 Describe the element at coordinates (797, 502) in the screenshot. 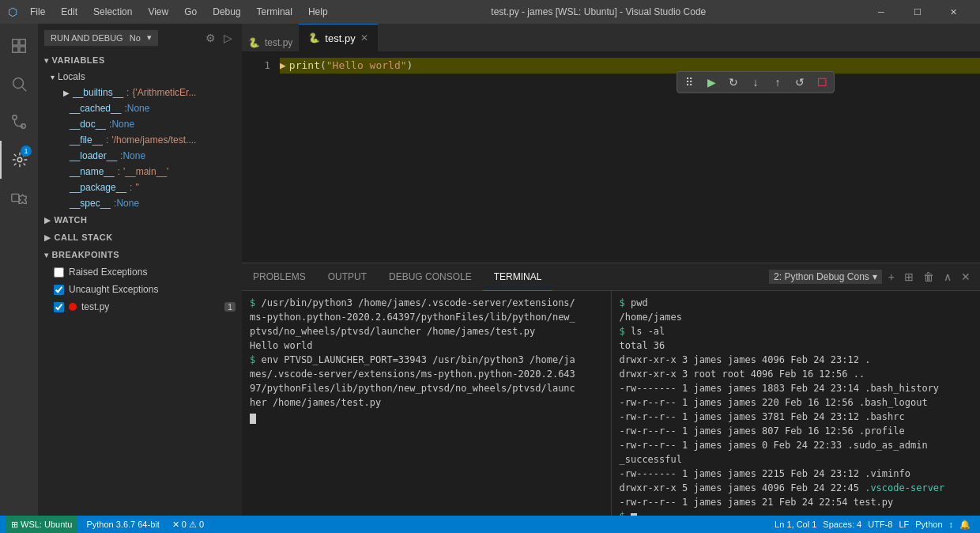

I see `term-r-line-15: -rw-r--r-- 1 james james 21 Feb 24 22:54…` at that location.